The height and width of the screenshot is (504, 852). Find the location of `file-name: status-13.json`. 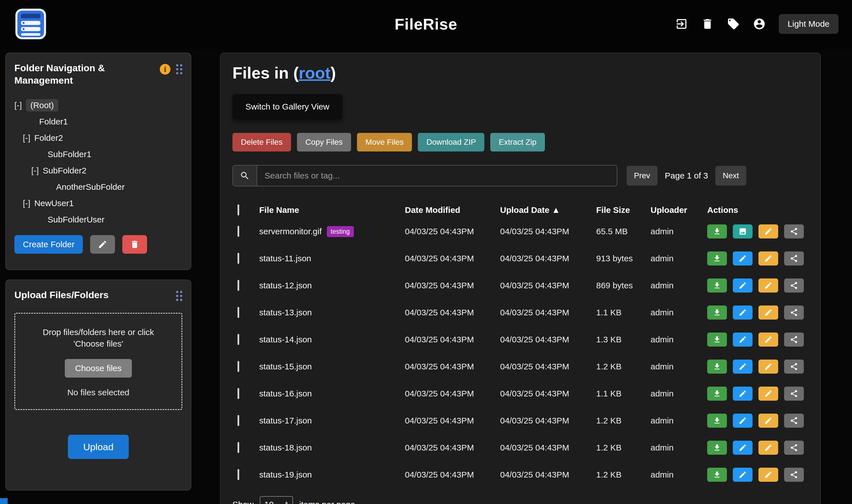

file-name: status-13.json is located at coordinates (285, 312).